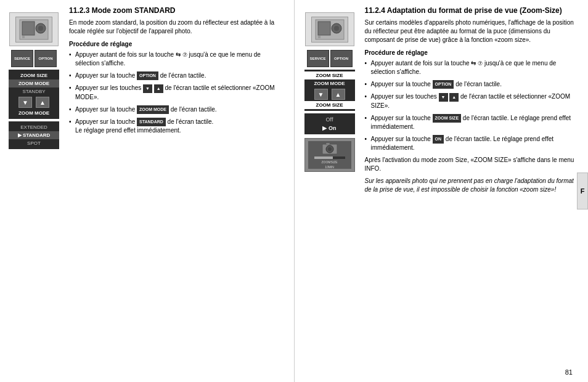 The image size is (588, 382). What do you see at coordinates (473, 185) in the screenshot?
I see `right-note2: Sur les appareils photo qui ne prennent …` at bounding box center [473, 185].